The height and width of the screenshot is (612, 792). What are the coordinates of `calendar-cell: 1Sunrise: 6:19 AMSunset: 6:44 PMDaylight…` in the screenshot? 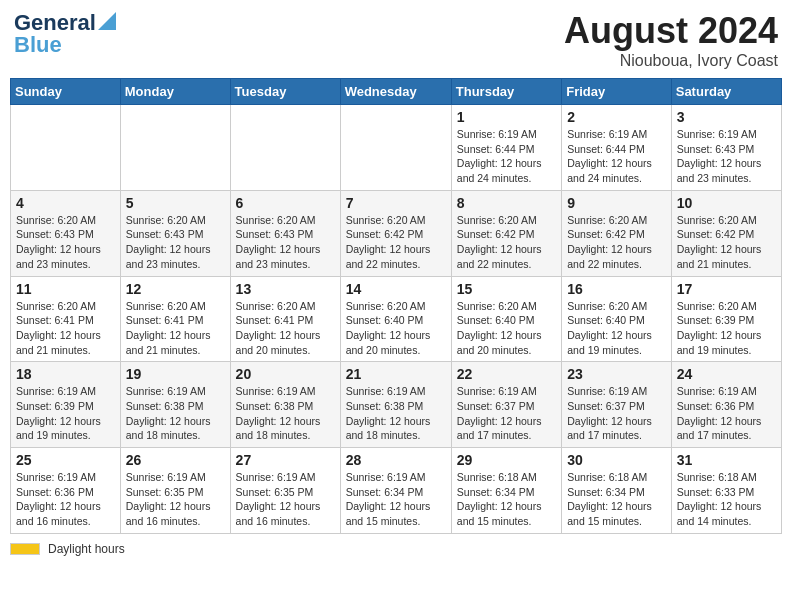 It's located at (506, 148).